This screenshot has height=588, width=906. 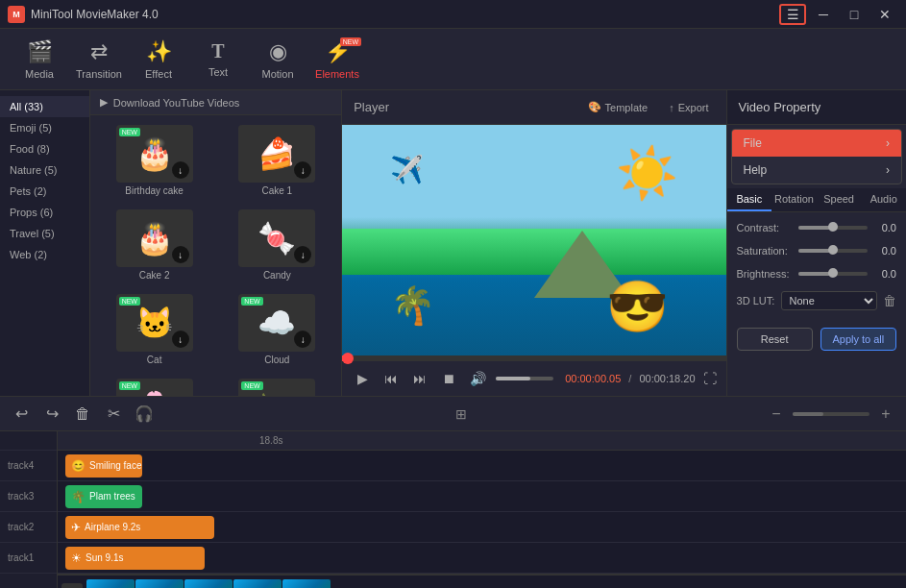 I want to click on volume-button: 🔊, so click(x=477, y=379).